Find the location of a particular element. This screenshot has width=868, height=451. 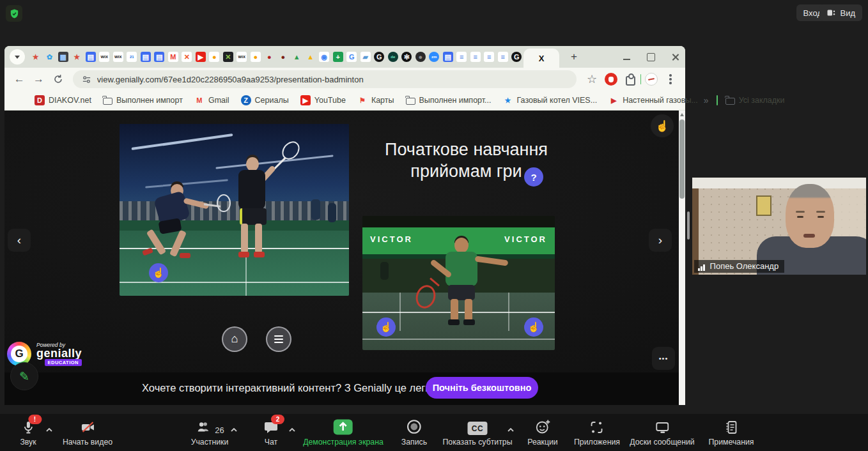

browser-tab-dark-circle: ● is located at coordinates (421, 57).